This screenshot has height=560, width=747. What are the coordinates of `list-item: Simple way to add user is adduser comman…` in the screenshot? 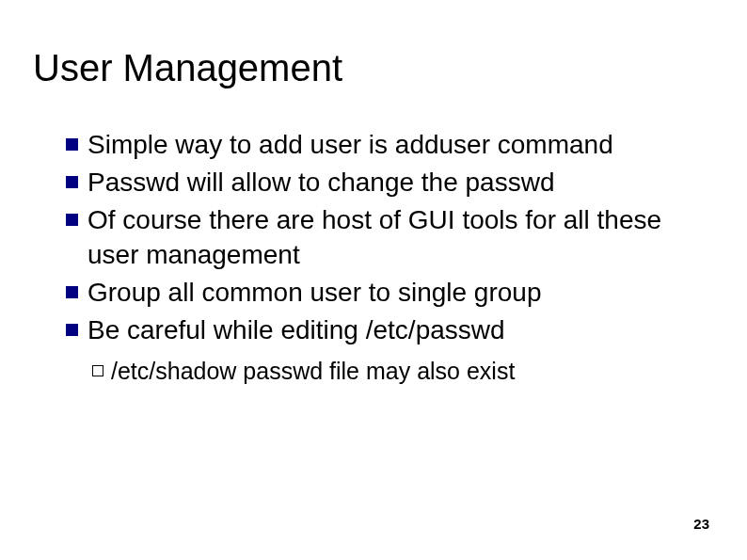 It's located at (388, 145).